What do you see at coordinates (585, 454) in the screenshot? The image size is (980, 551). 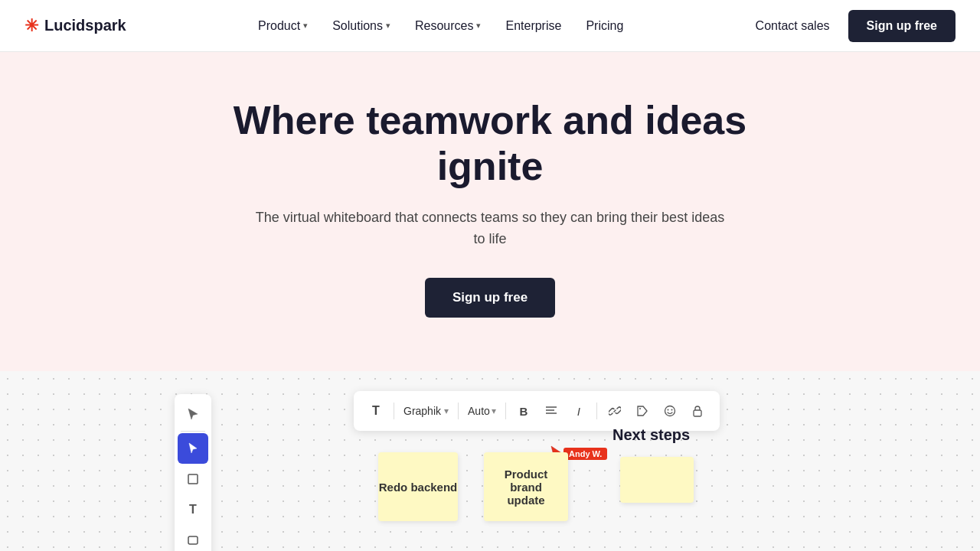 I see `cursor-user-label: Andy W.` at bounding box center [585, 454].